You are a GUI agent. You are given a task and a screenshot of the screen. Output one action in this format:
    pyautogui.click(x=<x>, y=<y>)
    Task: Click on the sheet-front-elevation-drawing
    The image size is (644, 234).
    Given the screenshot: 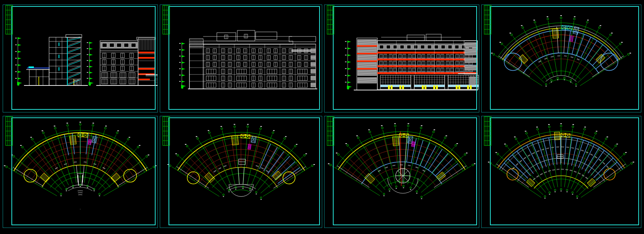 What is the action you would take?
    pyautogui.click(x=402, y=58)
    